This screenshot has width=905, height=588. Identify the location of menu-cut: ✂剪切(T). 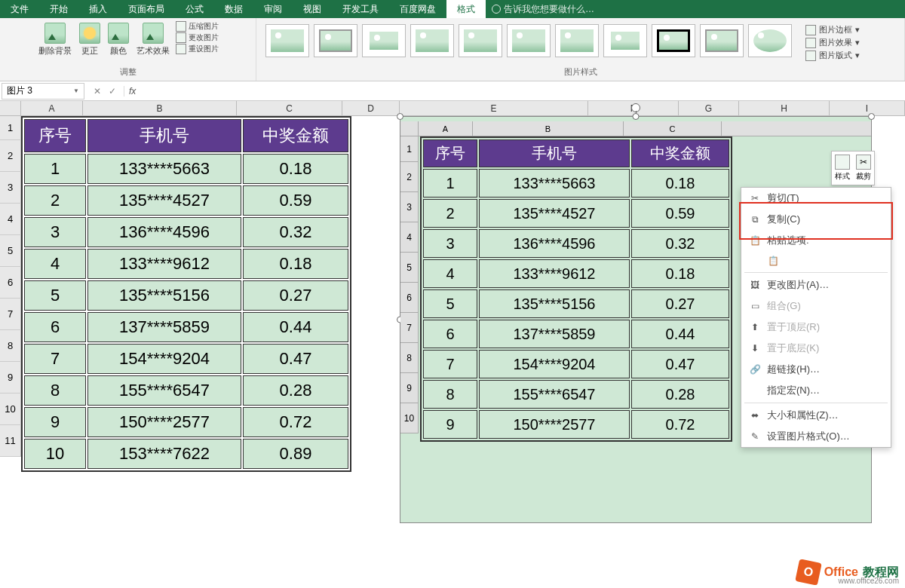
(816, 198).